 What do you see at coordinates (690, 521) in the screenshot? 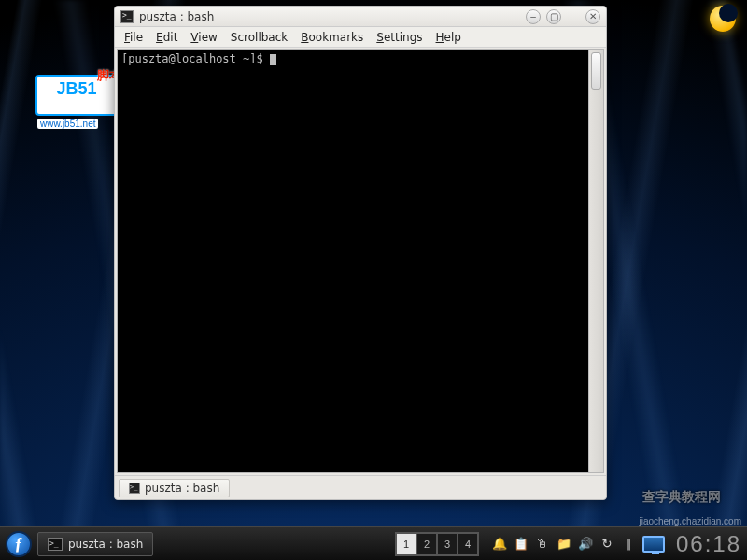
I see `chazidian-watermark-url: jiaocheng.chazidian.com` at bounding box center [690, 521].